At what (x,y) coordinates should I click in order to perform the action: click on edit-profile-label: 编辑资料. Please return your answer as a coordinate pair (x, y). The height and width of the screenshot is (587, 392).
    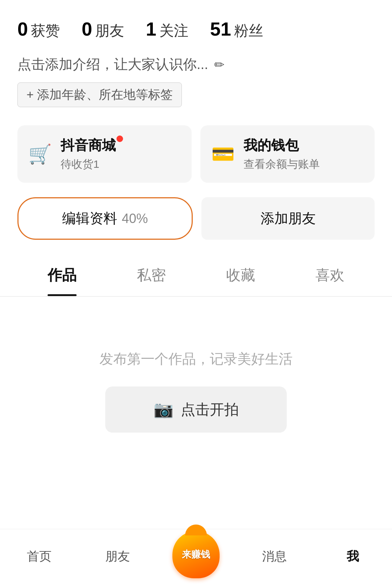
    Looking at the image, I should click on (90, 219).